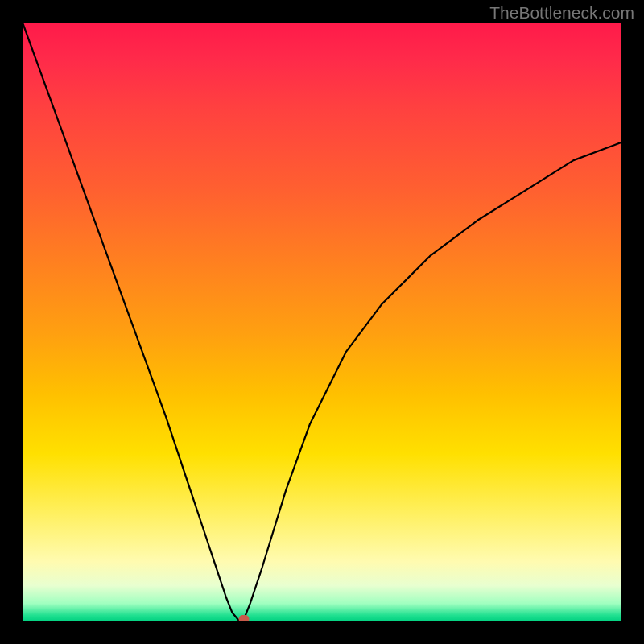  Describe the element at coordinates (562, 13) in the screenshot. I see `watermark-text: TheBottleneck.com` at that location.